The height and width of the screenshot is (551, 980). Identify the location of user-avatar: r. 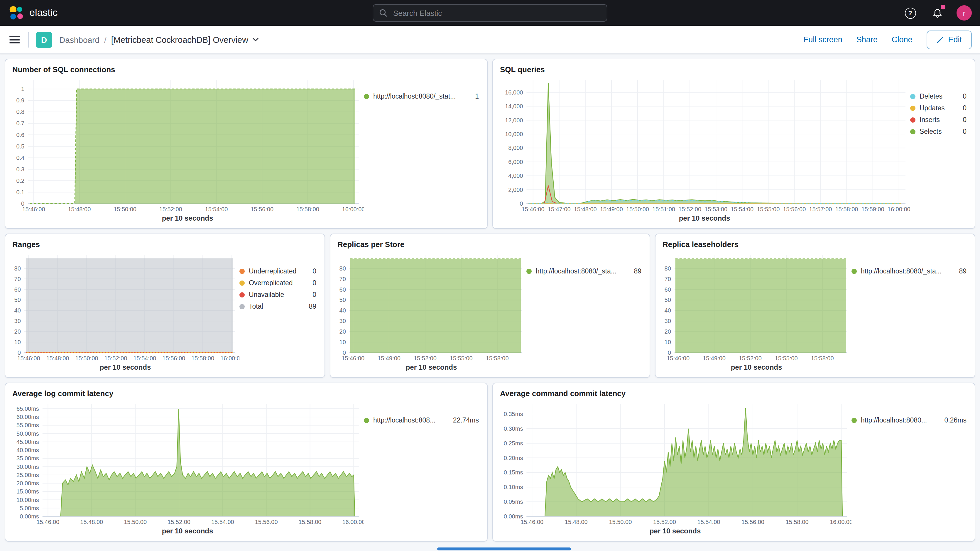
(964, 13).